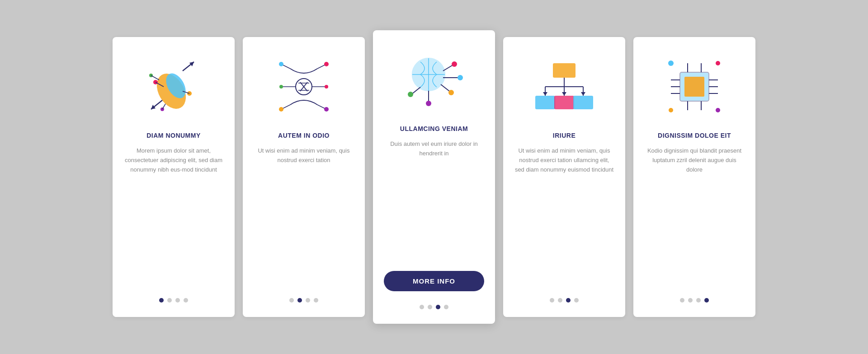 The width and height of the screenshot is (868, 354). Describe the element at coordinates (174, 218) in the screenshot. I see `card-1-text: Morem ipsum dolor sit amet, consectetuer…` at that location.